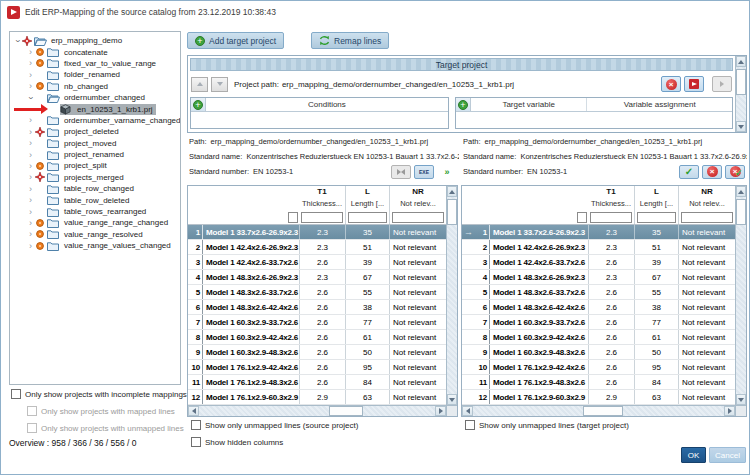 The height and width of the screenshot is (475, 750). What do you see at coordinates (598, 352) in the screenshot?
I see `table-row-9: 9Model 1 60.3x2.9-48.3x2.62.650Not relev…` at bounding box center [598, 352].